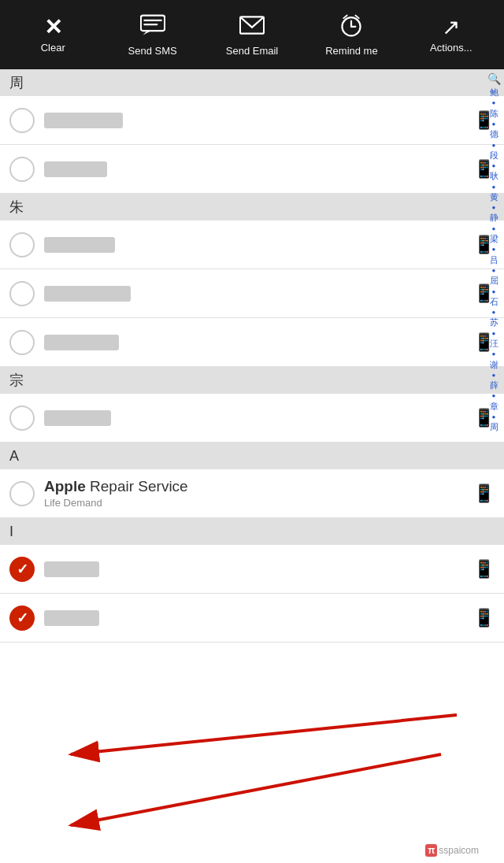  What do you see at coordinates (153, 27) in the screenshot?
I see `sms-icon` at bounding box center [153, 27].